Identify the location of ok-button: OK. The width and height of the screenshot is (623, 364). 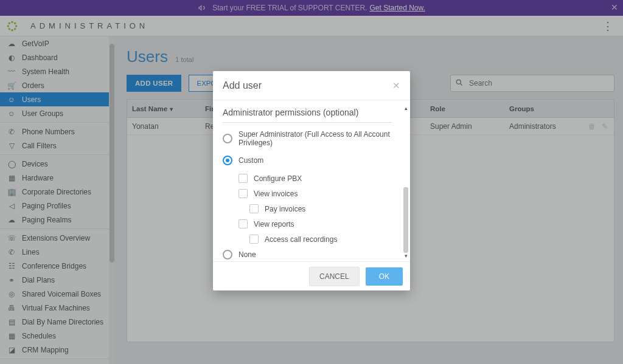
(385, 276).